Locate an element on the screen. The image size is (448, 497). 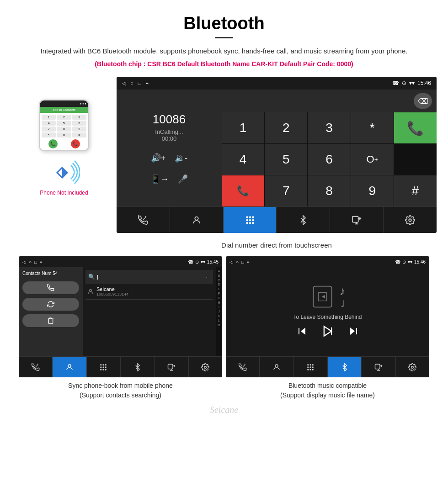
alpha-m: M is located at coordinates (219, 325).